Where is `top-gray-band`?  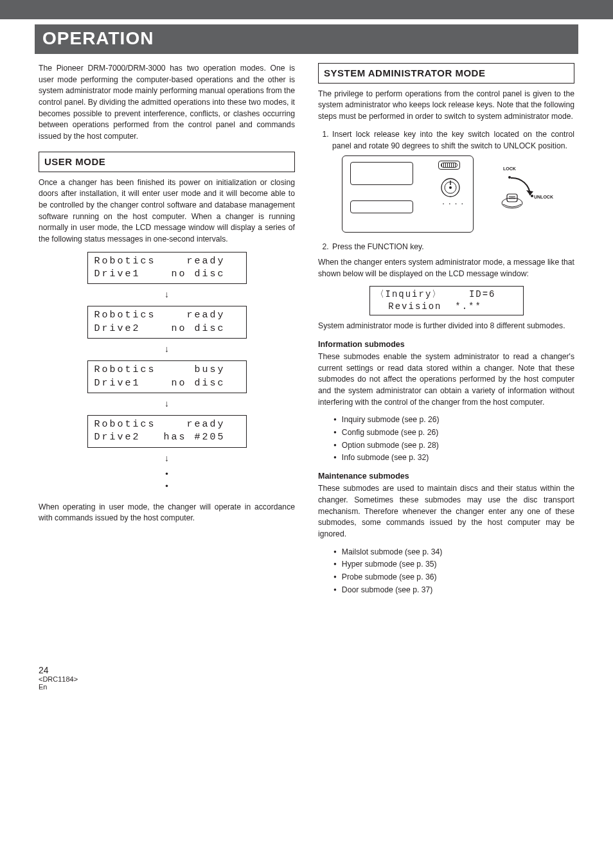 top-gray-band is located at coordinates (306, 10).